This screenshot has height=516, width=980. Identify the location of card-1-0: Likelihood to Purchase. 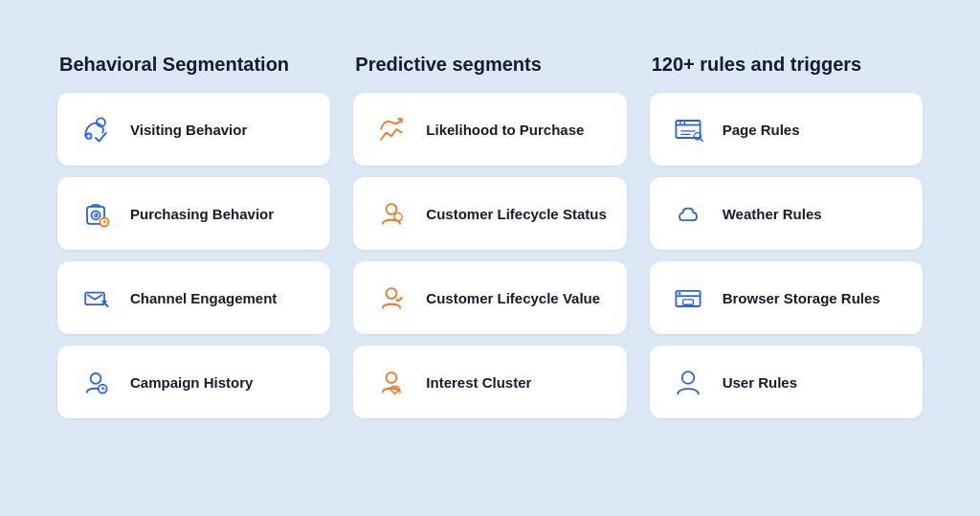
(490, 129).